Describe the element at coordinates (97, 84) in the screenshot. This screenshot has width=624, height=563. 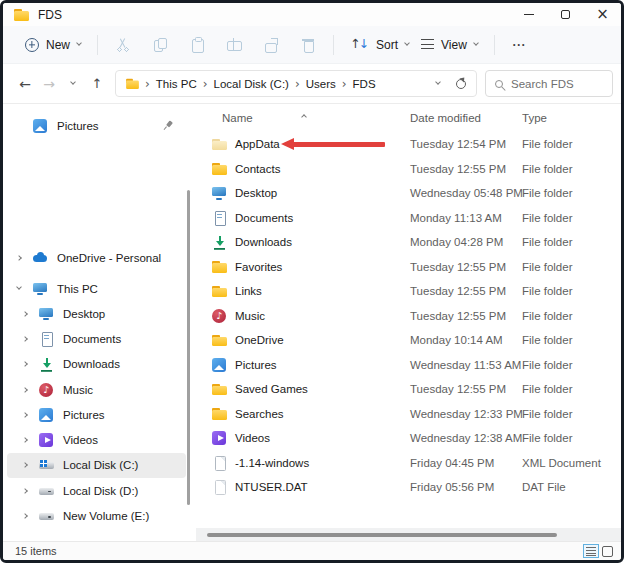
I see `up-button: ↑` at that location.